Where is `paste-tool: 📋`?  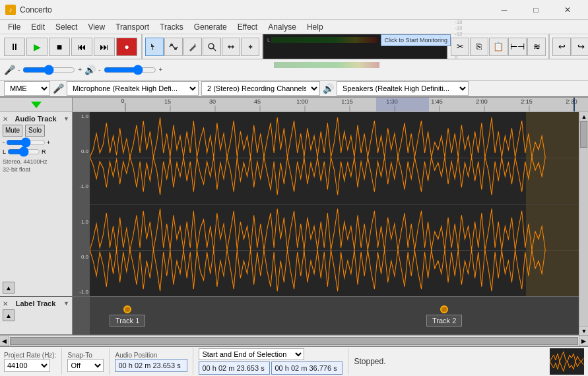 paste-tool: 📋 is located at coordinates (498, 47).